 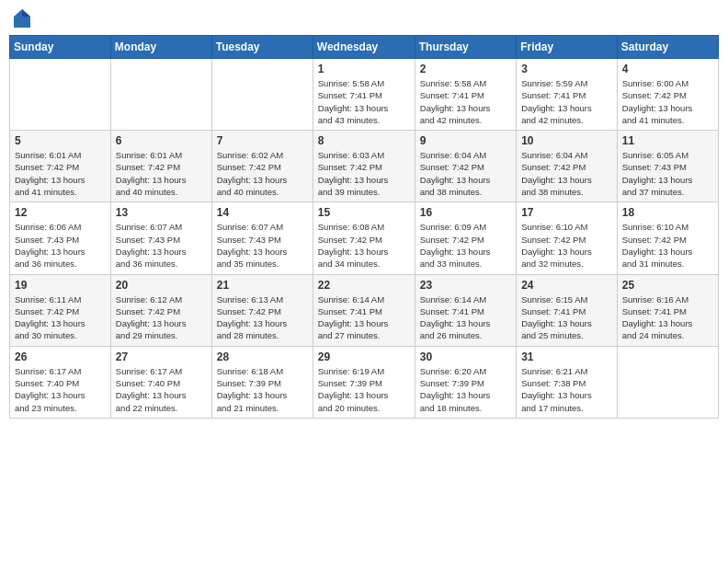 What do you see at coordinates (364, 95) in the screenshot?
I see `calendar-week-row: 1Sunrise: 5:58 AMSunset: 7:41 PMDaylight…` at bounding box center [364, 95].